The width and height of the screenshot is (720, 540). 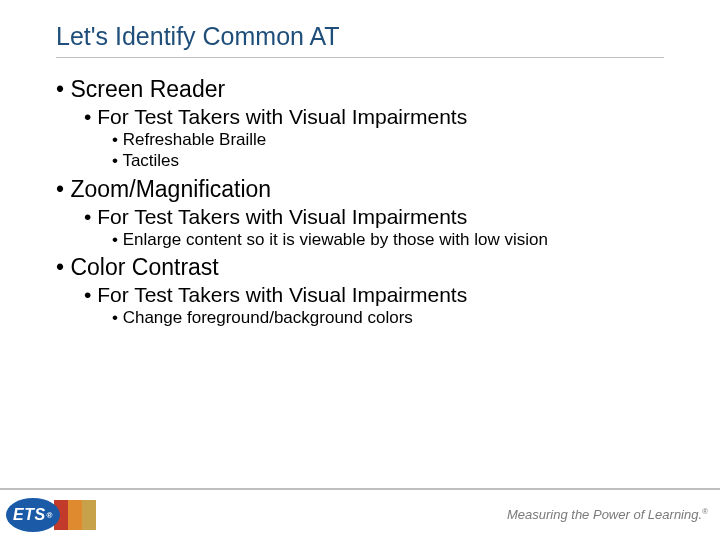 What do you see at coordinates (33, 515) in the screenshot?
I see `ets-logo-icon: ETS®` at bounding box center [33, 515].